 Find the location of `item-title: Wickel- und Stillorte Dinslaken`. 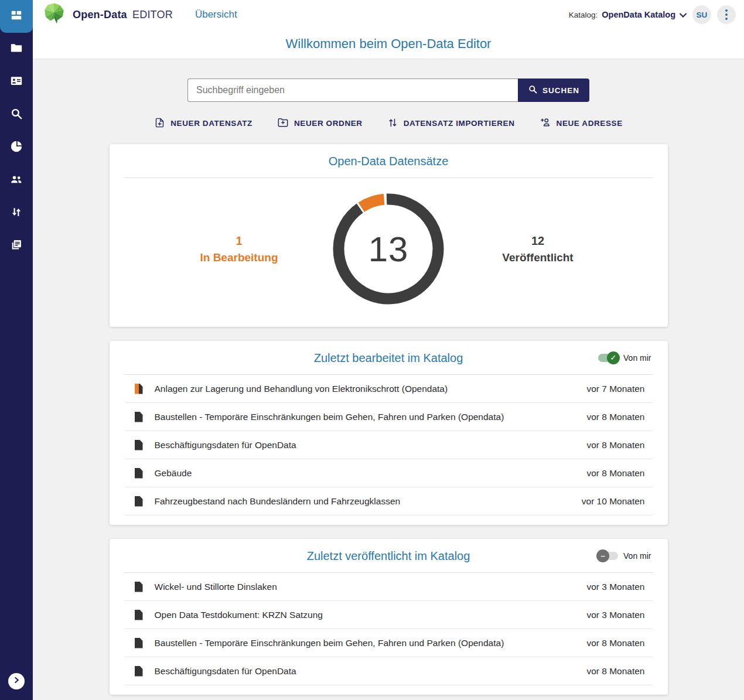

item-title: Wickel- und Stillorte Dinslaken is located at coordinates (364, 587).